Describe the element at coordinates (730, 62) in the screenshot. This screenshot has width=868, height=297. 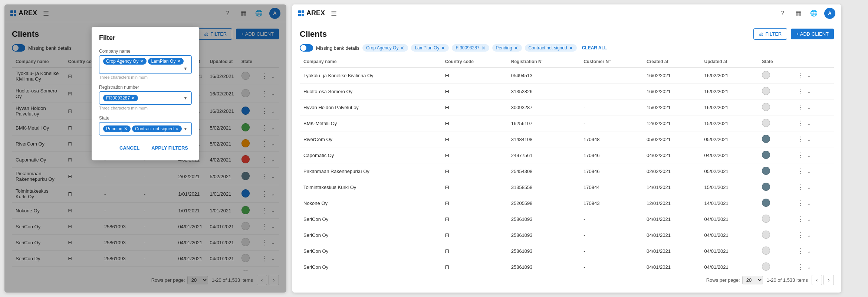
I see `col-header-updated-right: Updated at` at that location.